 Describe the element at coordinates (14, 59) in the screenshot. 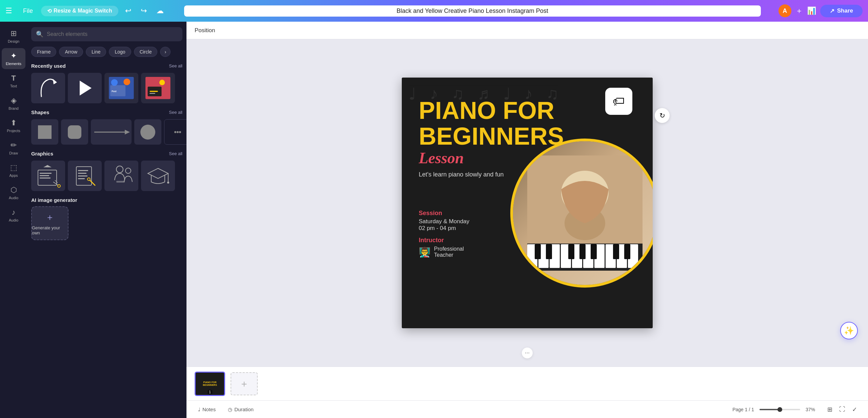

I see `sidebar-item-elements: ✦ Elements` at that location.